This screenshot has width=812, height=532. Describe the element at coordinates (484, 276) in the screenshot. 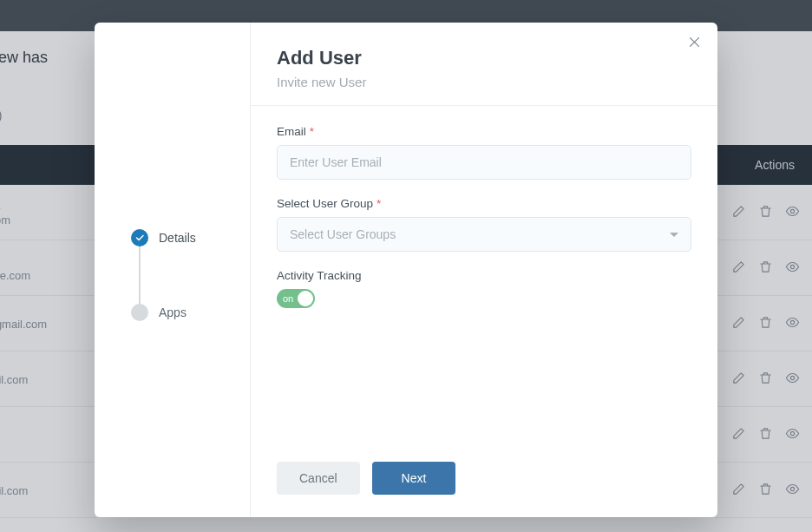

I see `field-label: Activity Tracking` at that location.